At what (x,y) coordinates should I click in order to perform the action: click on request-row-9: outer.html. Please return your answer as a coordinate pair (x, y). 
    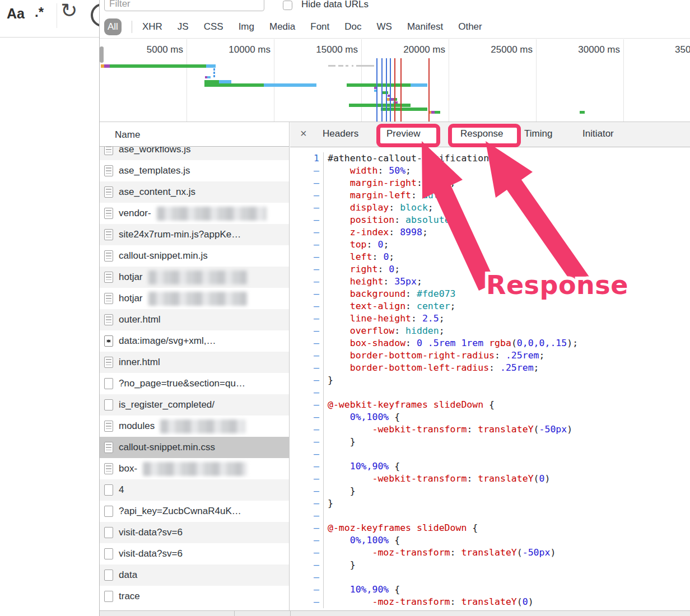
    Looking at the image, I should click on (194, 320).